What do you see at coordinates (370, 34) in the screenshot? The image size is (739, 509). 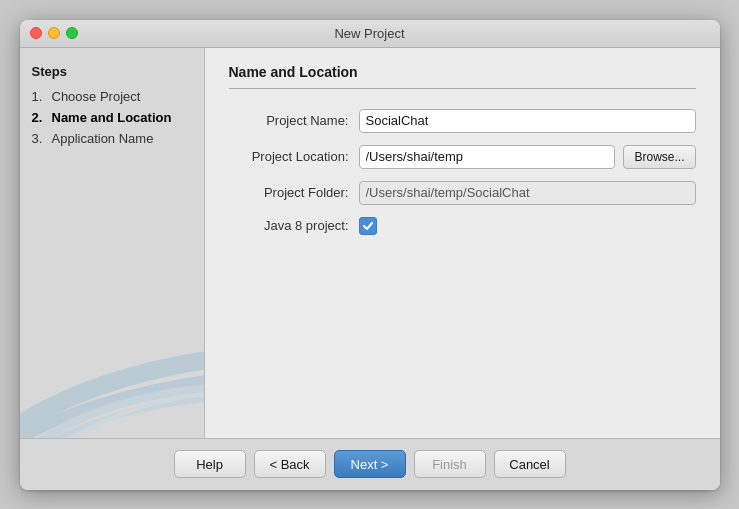 I see `titlebar: New Project` at bounding box center [370, 34].